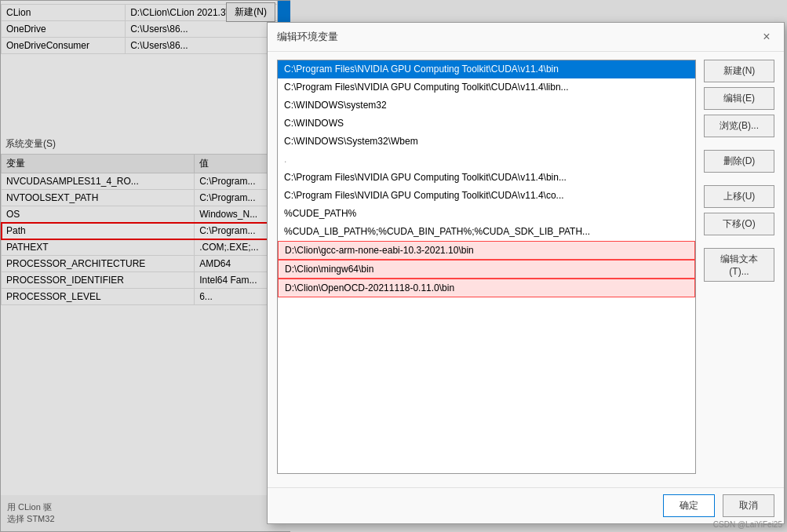 This screenshot has height=532, width=787. Describe the element at coordinates (308, 37) in the screenshot. I see `modal-title: 编辑环境变量` at that location.